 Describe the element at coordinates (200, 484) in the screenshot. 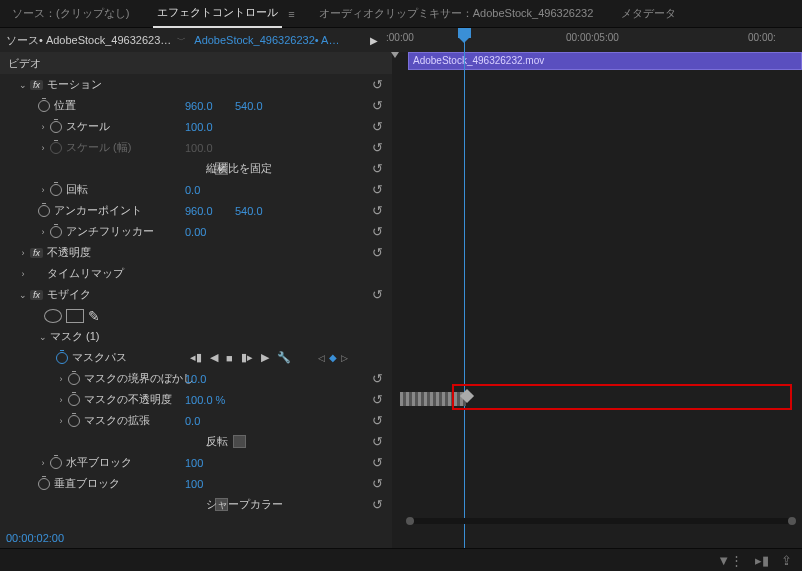

I see `prop-vertical-blocks: 垂直ブロック 100` at that location.